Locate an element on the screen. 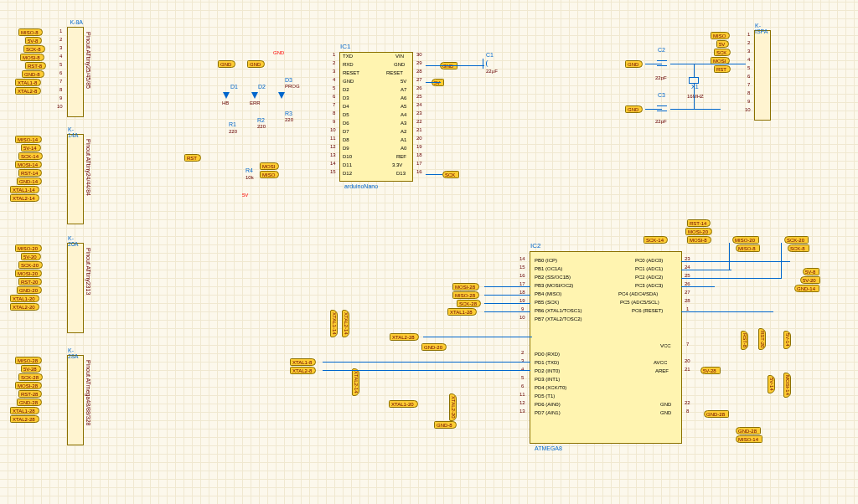 This screenshot has height=504, width=858. net: SCK is located at coordinates (722, 52).